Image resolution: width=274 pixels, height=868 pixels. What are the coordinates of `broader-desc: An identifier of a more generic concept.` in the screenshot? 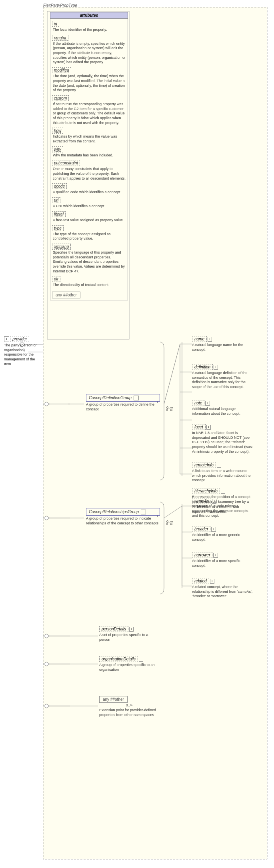 It's located at (220, 538).